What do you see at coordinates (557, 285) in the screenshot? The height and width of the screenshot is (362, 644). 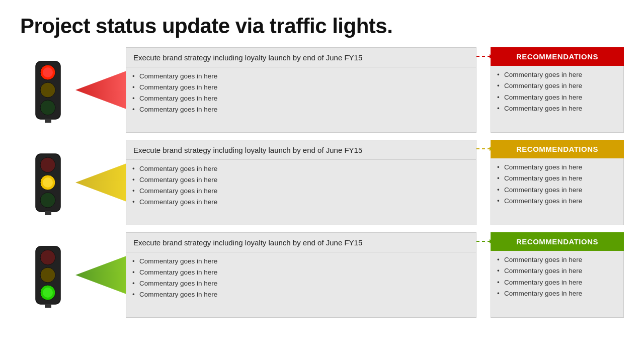 I see `rec-bullets-green: Commentary goes in hereCommentary goes i…` at bounding box center [557, 285].